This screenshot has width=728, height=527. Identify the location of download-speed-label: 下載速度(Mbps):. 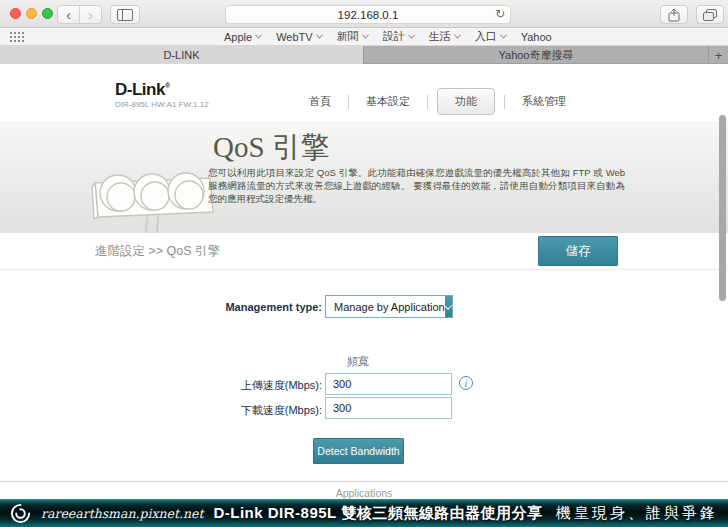
(231, 410).